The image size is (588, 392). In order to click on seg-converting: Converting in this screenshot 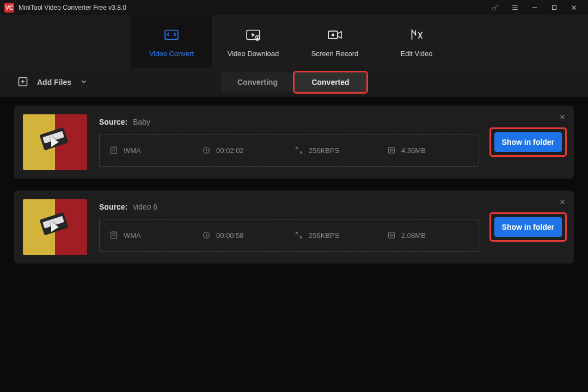, I will do `click(258, 82)`.